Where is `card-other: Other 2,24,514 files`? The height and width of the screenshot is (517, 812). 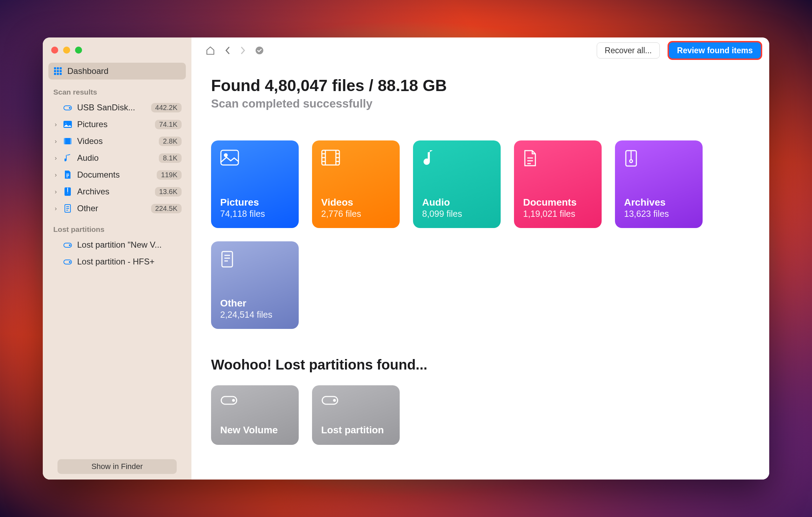 card-other: Other 2,24,514 files is located at coordinates (255, 285).